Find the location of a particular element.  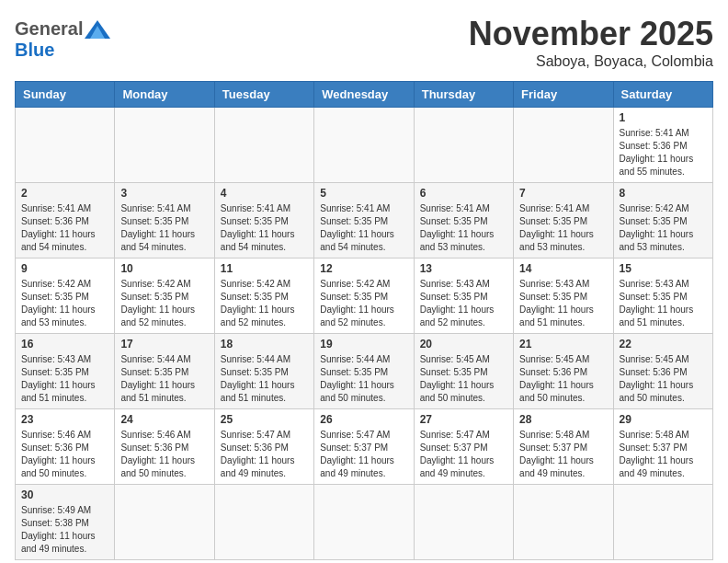

day-number: 24 is located at coordinates (164, 419).